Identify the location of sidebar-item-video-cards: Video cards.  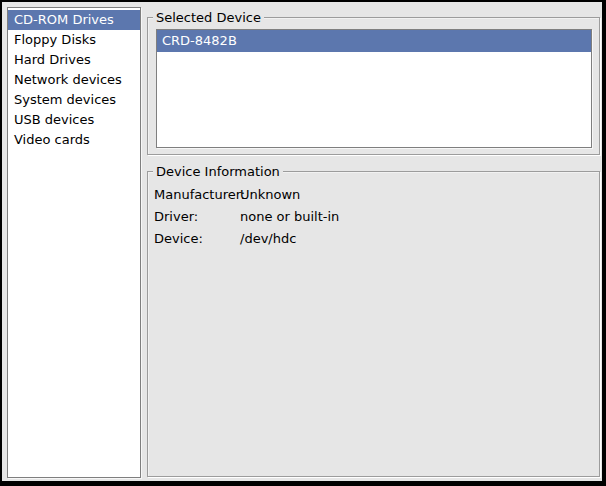
(74, 140).